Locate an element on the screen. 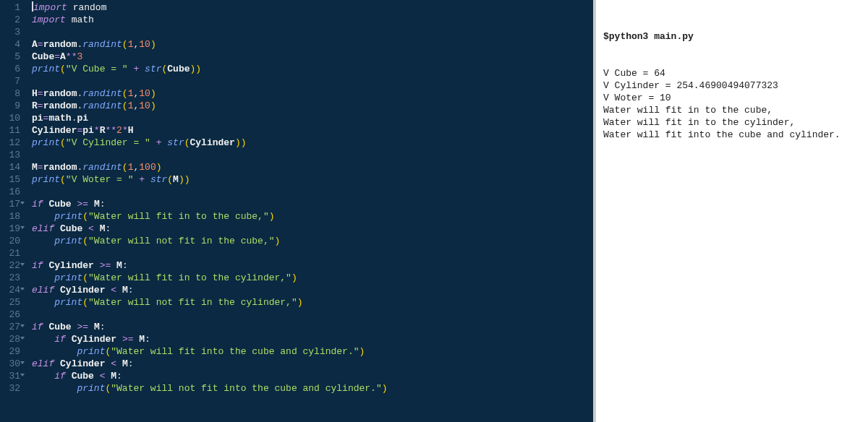  code-line: R=random.randint(1,10) is located at coordinates (312, 106).